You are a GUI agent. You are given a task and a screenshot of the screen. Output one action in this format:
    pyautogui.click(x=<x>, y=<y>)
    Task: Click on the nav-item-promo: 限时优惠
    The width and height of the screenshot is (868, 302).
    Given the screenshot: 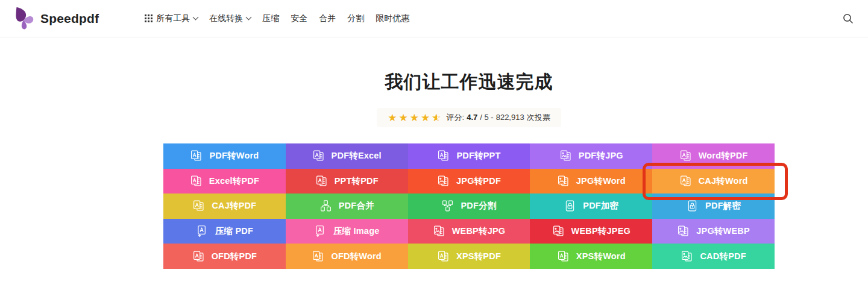 What is the action you would take?
    pyautogui.click(x=392, y=19)
    